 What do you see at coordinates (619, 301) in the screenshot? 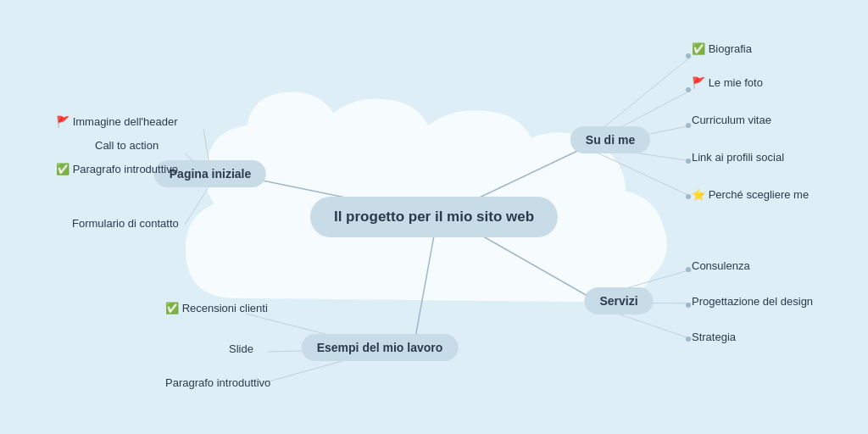
I see `branch-servizi-label: Servizi` at bounding box center [619, 301].